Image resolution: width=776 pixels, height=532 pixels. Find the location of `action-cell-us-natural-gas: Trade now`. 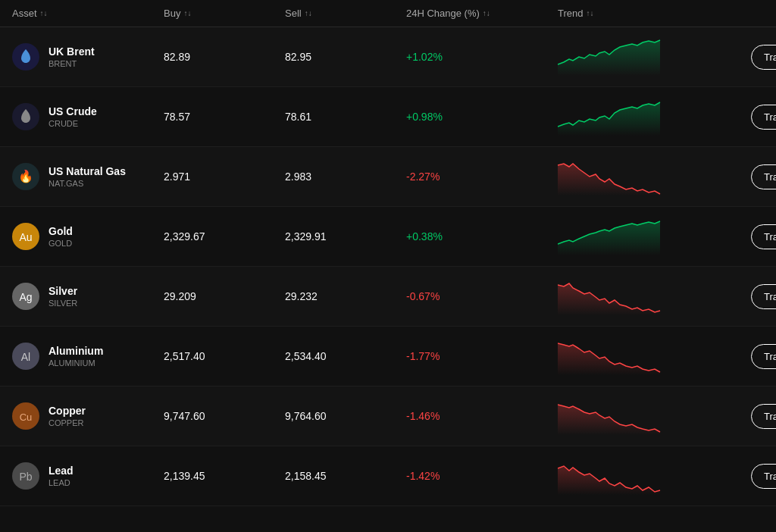

action-cell-us-natural-gas: Trade now is located at coordinates (743, 177).